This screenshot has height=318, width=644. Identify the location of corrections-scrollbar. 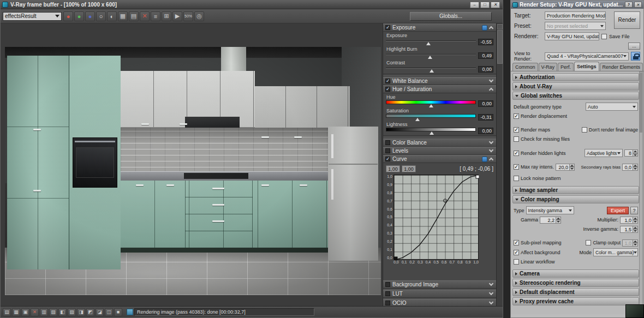
(499, 165).